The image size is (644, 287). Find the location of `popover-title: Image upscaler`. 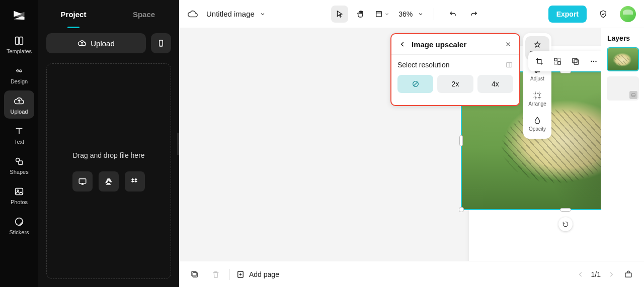

popover-title: Image upscaler is located at coordinates (455, 44).